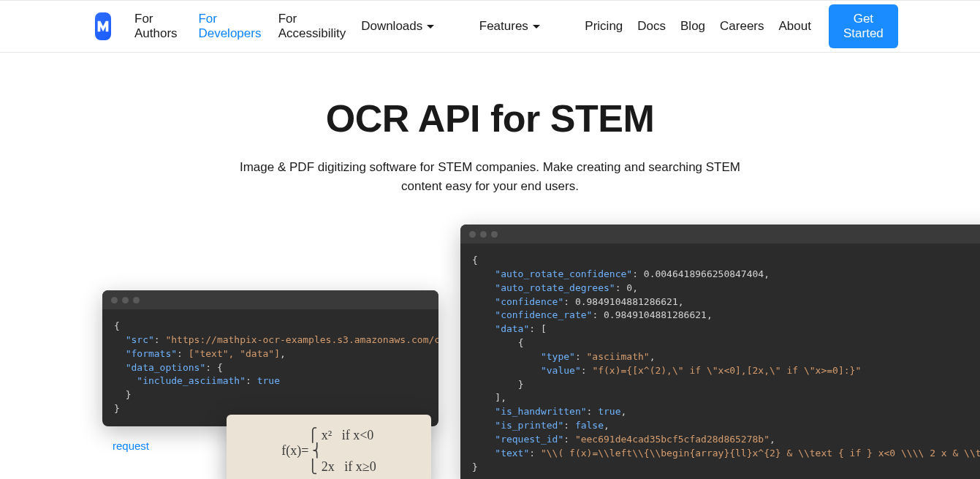 The width and height of the screenshot is (980, 479). What do you see at coordinates (231, 26) in the screenshot?
I see `nav-for-developers: For Developers` at bounding box center [231, 26].